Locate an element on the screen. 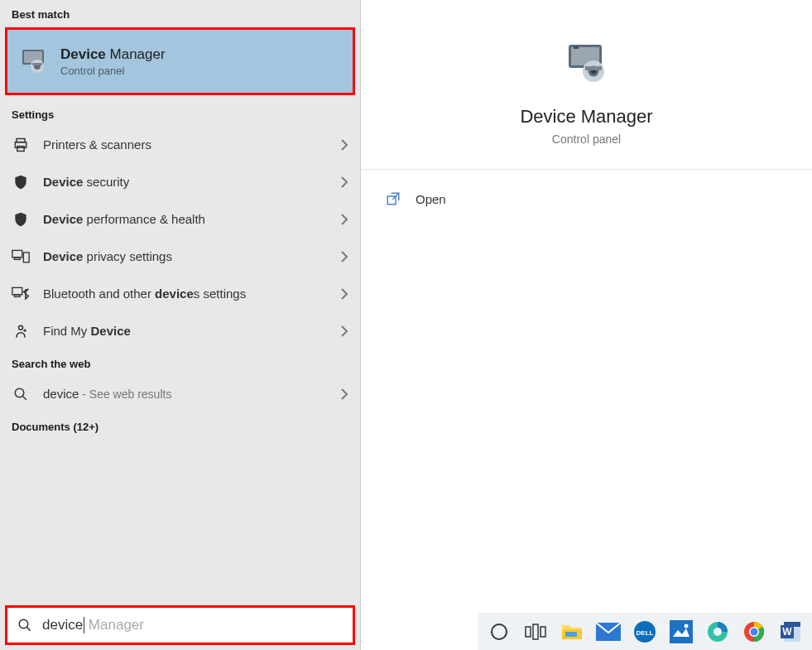  photos-icon is located at coordinates (681, 632).